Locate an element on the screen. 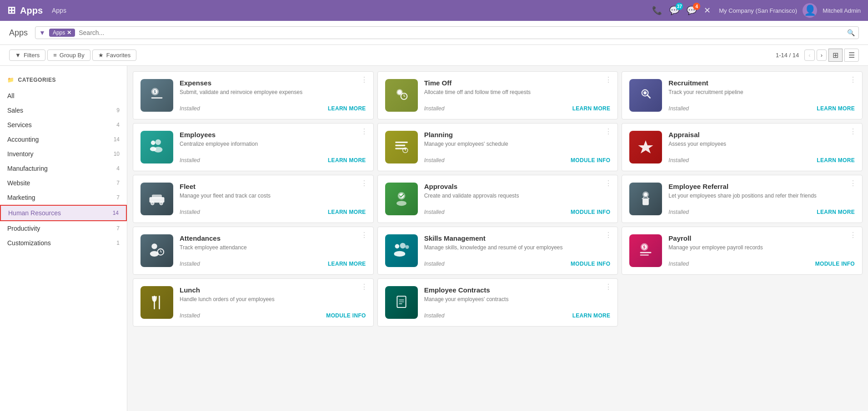 The width and height of the screenshot is (868, 411). app-card-planning: Planning Manage your employees' schedule… is located at coordinates (498, 147).